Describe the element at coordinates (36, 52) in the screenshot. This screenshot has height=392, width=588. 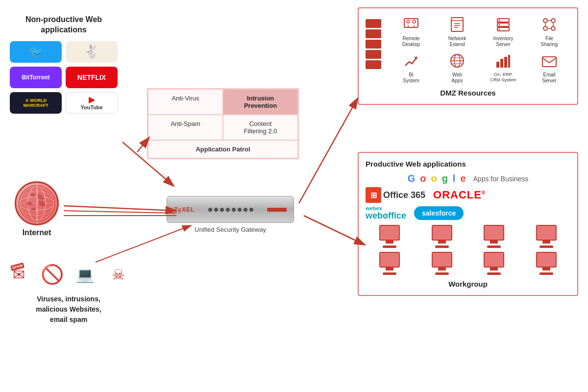
I see `twitter-logo: 🐦` at that location.